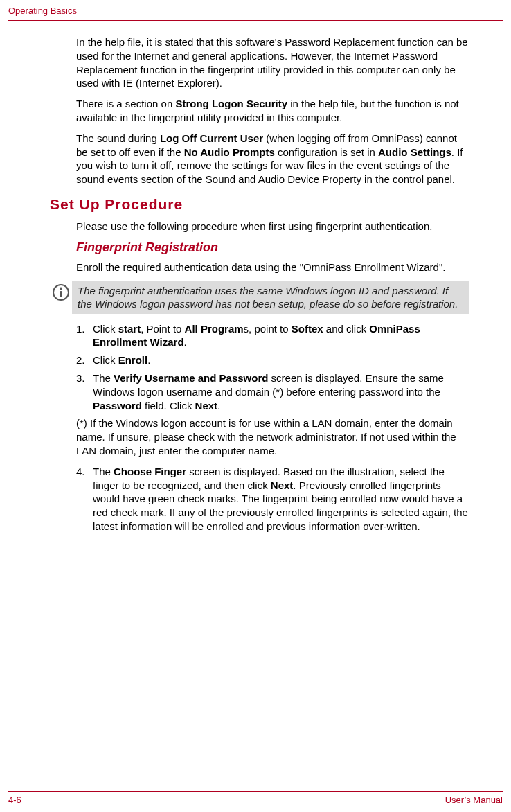 The width and height of the screenshot is (511, 812). Describe the element at coordinates (84, 392) in the screenshot. I see `list-number: 3.` at that location.